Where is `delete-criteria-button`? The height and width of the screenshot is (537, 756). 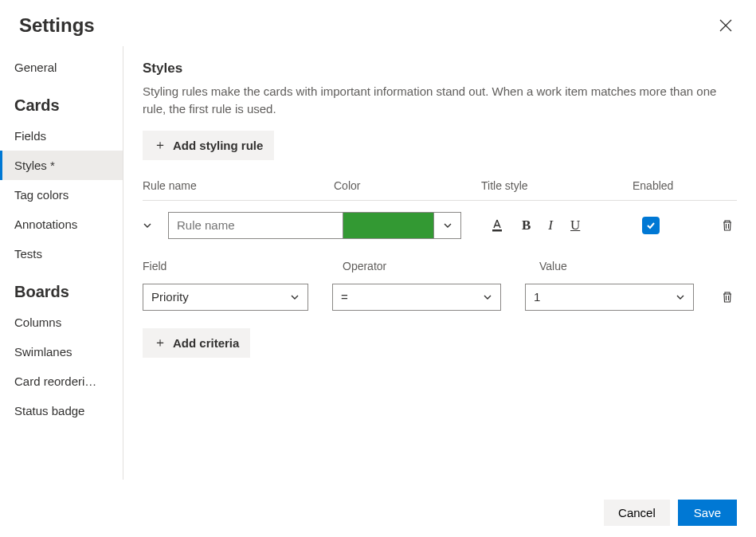 delete-criteria-button is located at coordinates (727, 297).